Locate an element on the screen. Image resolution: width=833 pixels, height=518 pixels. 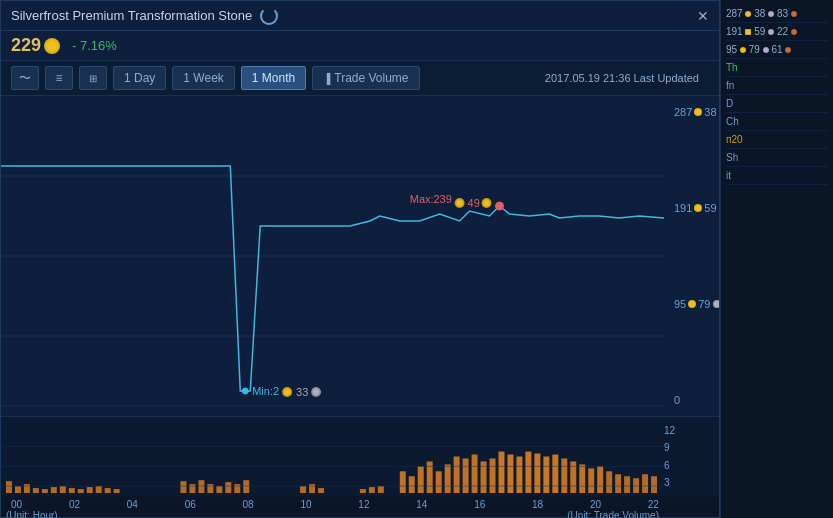
x-label: 08 is located at coordinates (248, 504).